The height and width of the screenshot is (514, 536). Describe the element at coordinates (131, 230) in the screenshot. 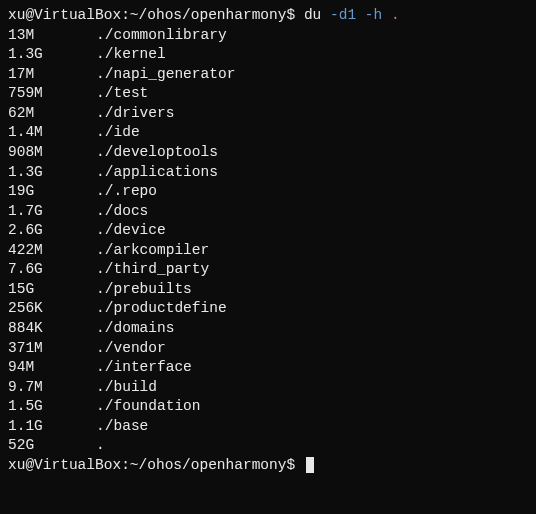

I see `entry-path: ./device` at that location.